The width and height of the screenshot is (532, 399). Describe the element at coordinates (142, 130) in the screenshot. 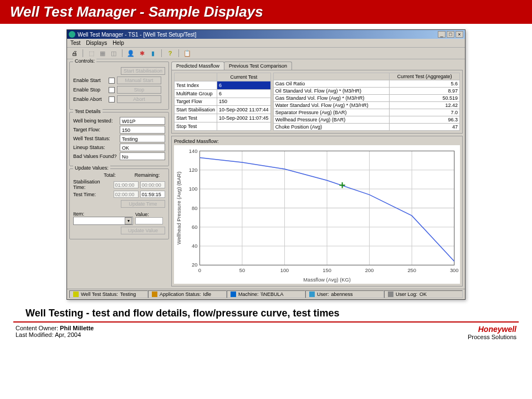

I see `detail-value: 150` at that location.